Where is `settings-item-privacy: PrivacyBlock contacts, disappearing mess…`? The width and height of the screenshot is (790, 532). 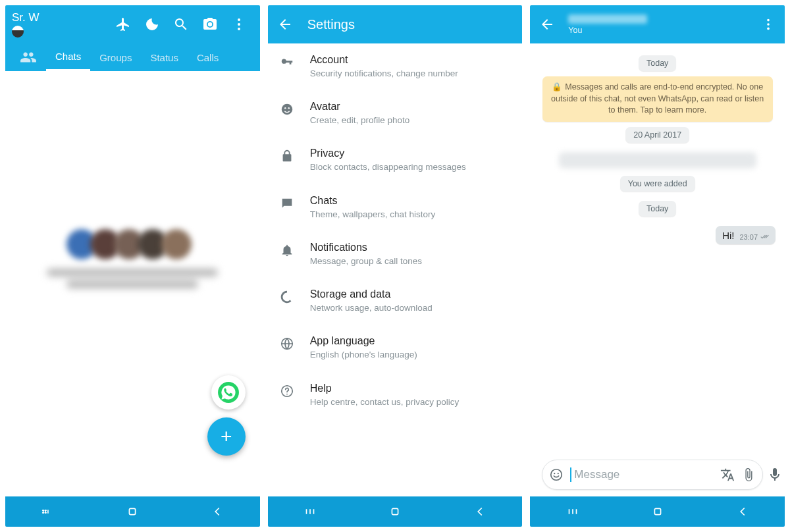 settings-item-privacy: PrivacyBlock contacts, disappearing mess… is located at coordinates (395, 161).